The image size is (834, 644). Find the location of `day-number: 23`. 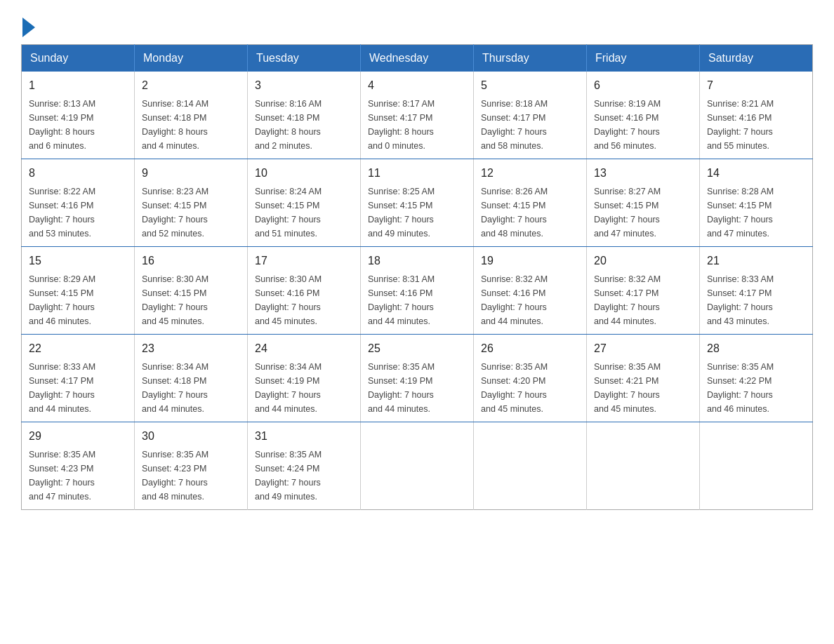

day-number: 23 is located at coordinates (191, 349).